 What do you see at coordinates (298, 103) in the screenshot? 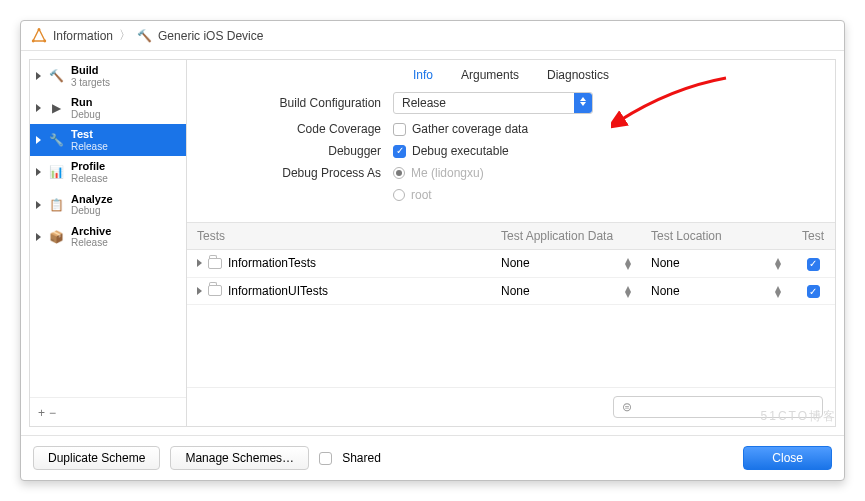
I see `build-config-label: Build Configuration` at bounding box center [298, 103].